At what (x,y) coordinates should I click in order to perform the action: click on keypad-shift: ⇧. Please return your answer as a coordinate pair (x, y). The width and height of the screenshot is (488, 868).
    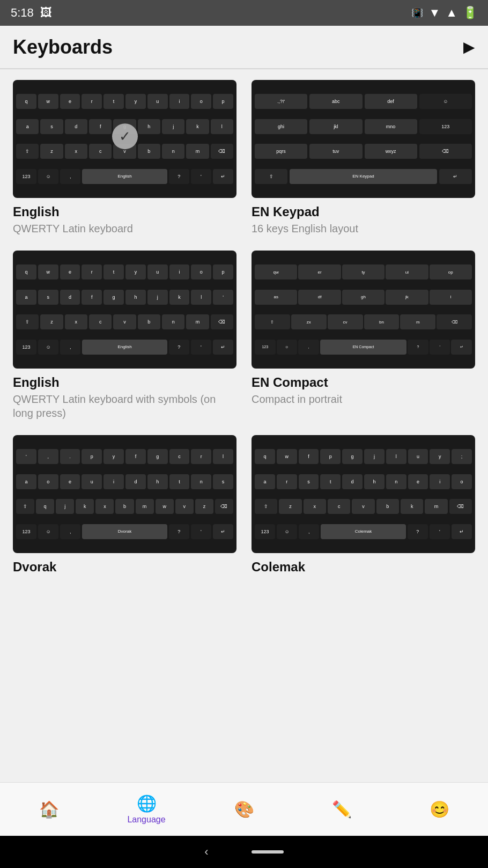
    Looking at the image, I should click on (271, 176).